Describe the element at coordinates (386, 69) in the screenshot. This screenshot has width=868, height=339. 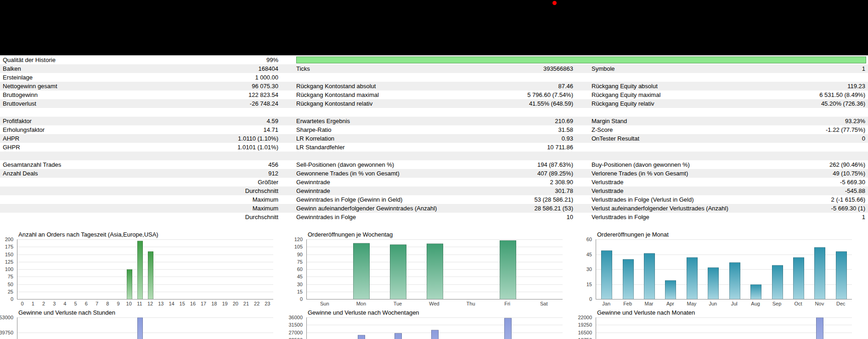
I see `stat-label: Ticks` at that location.